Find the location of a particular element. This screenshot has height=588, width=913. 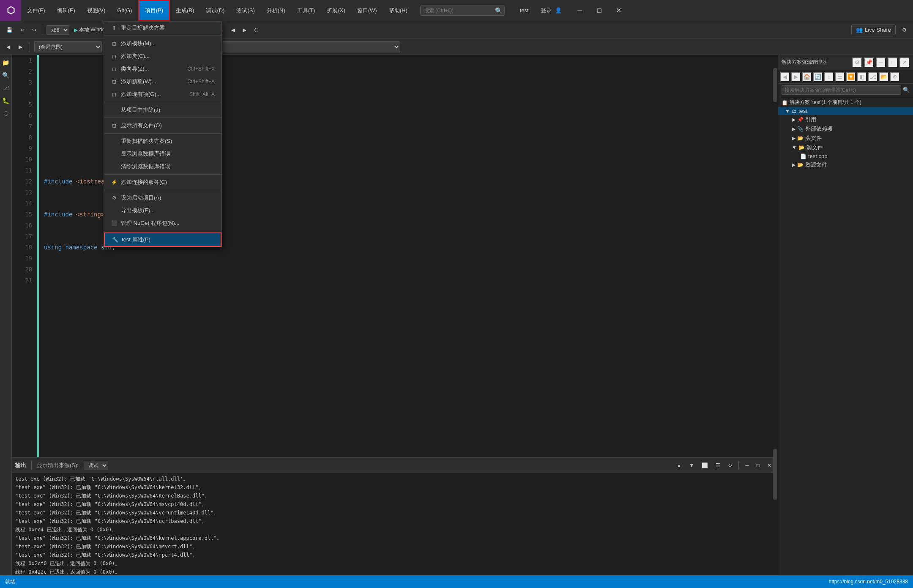

se-filter-btn: 🔽 is located at coordinates (851, 77).